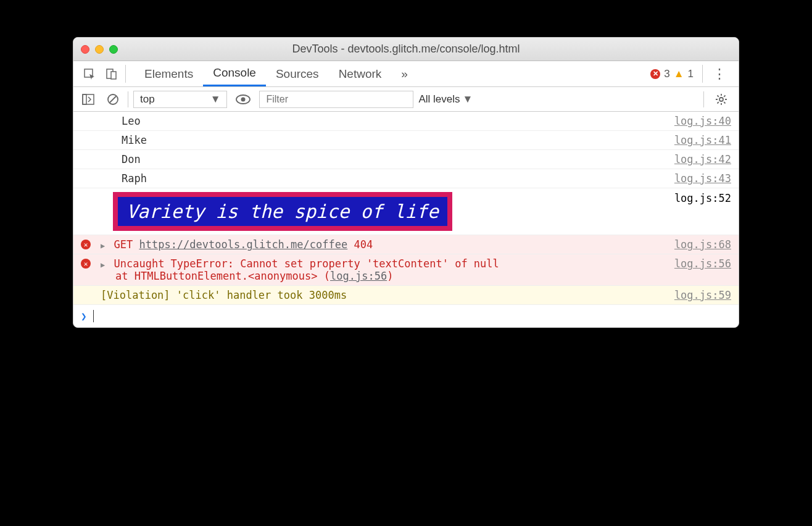 Image resolution: width=812 pixels, height=526 pixels. What do you see at coordinates (88, 99) in the screenshot?
I see `toggle-sidebar-icon` at bounding box center [88, 99].